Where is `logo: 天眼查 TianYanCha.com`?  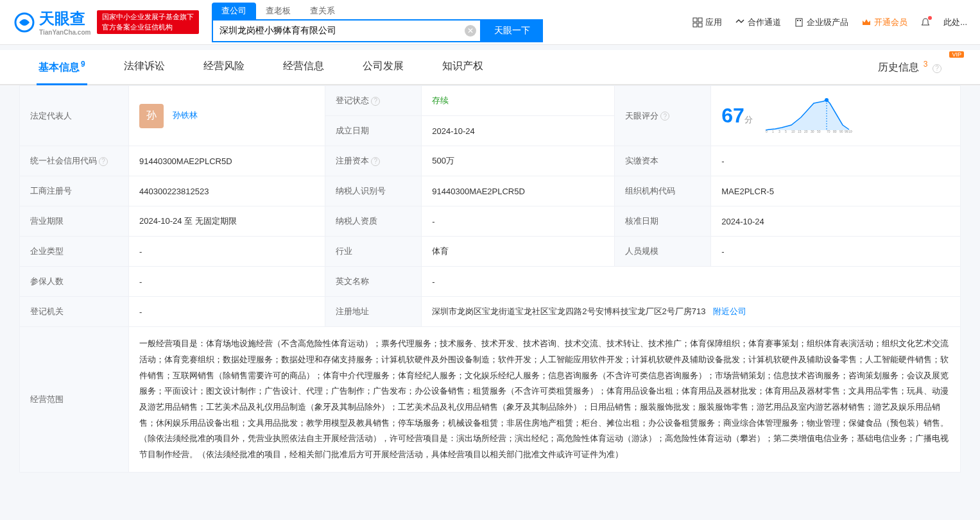
logo: 天眼查 TianYanCha.com is located at coordinates (51, 22).